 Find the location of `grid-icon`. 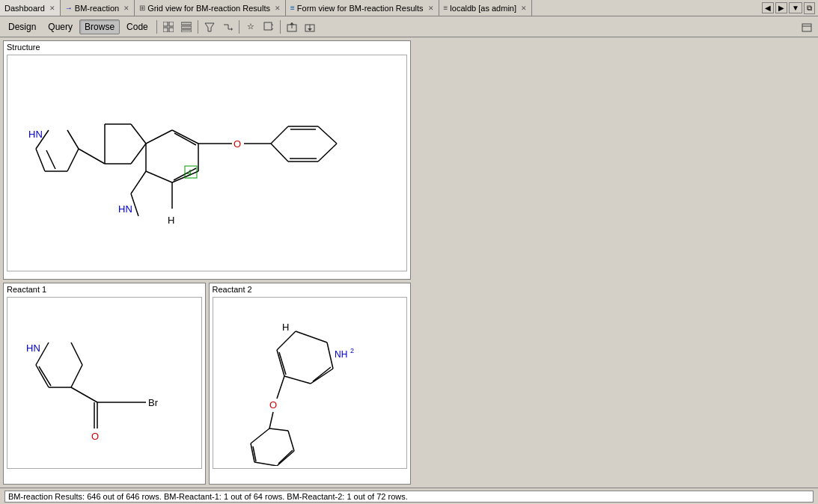

grid-icon is located at coordinates (168, 27).